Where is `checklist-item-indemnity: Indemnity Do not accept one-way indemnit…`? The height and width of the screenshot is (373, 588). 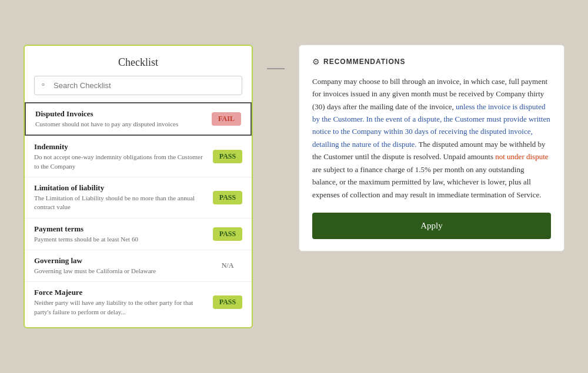
checklist-item-indemnity: Indemnity Do not accept one-way indemnit… is located at coordinates (138, 156).